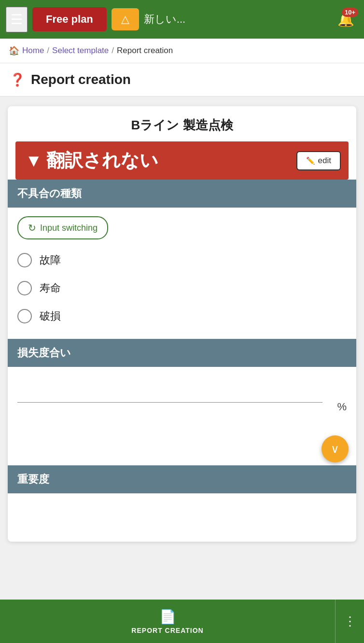 This screenshot has width=364, height=643. What do you see at coordinates (335, 449) in the screenshot?
I see `scroll-down-button: ∨` at bounding box center [335, 449].